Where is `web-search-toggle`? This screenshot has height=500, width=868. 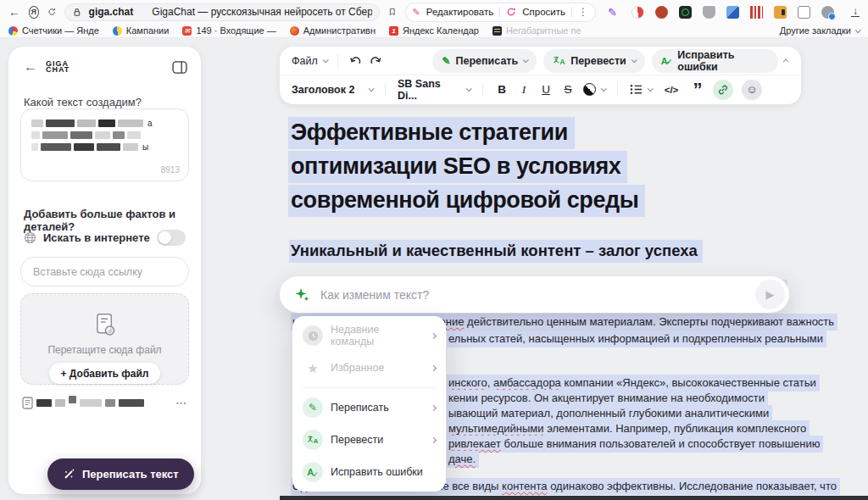
web-search-toggle is located at coordinates (171, 237).